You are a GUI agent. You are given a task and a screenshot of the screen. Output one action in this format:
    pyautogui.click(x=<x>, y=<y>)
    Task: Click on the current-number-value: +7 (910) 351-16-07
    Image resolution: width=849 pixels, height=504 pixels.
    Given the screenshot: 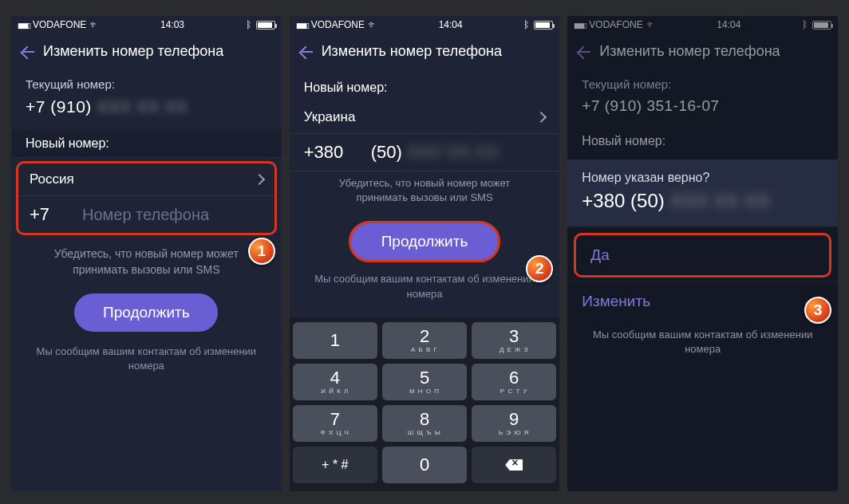 What is the action you would take?
    pyautogui.click(x=702, y=111)
    